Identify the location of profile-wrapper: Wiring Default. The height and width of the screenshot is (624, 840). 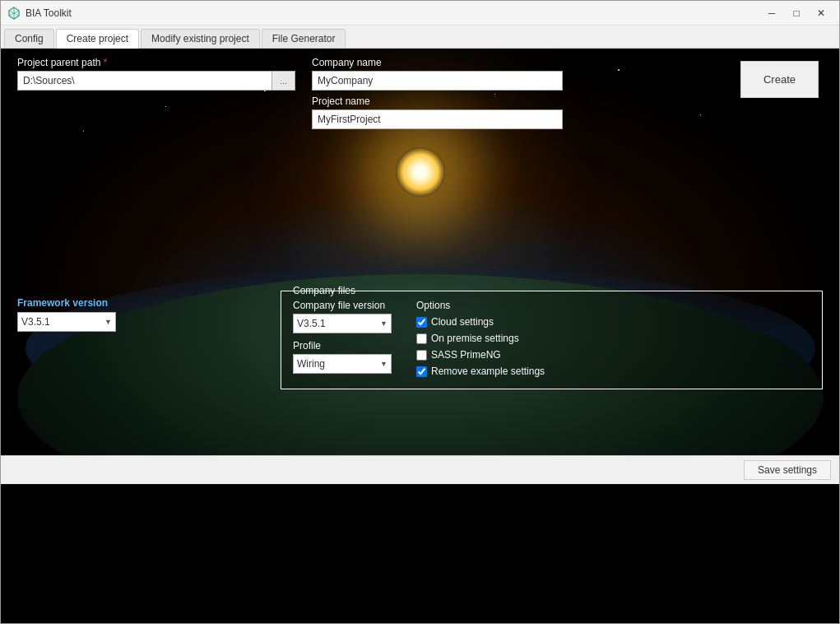
(342, 364).